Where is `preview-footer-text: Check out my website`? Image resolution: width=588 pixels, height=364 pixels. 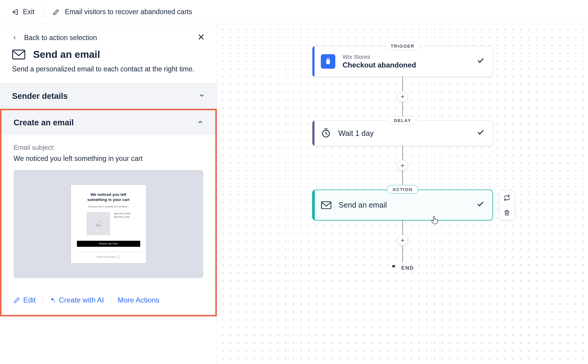 preview-footer-text: Check out my website is located at coordinates (106, 257).